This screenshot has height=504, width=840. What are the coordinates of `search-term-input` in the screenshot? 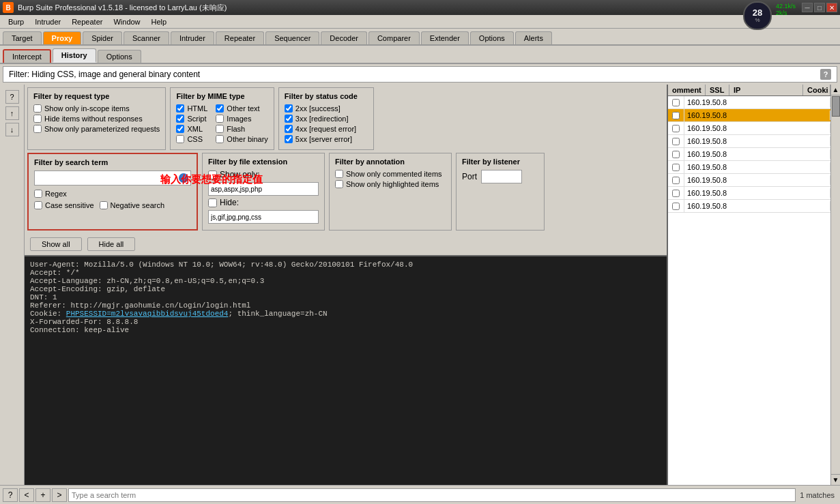 It's located at (113, 178).